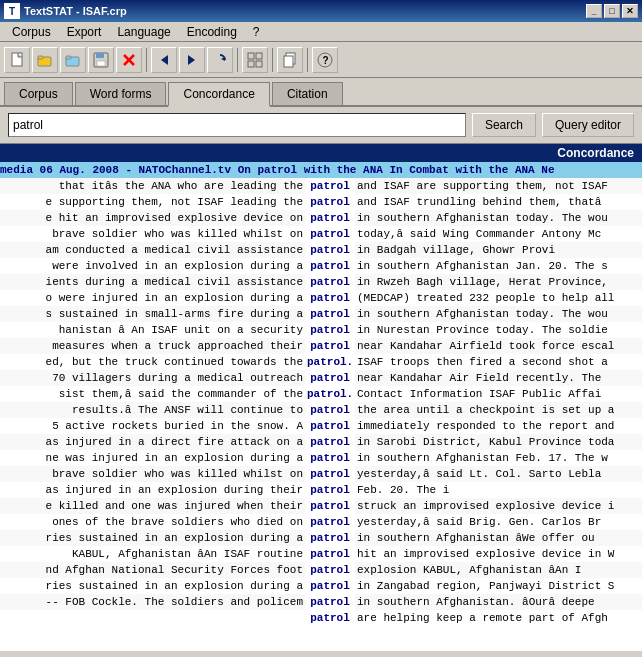  I want to click on concordance-row: e hit an improvised explosive device on …, so click(321, 218).